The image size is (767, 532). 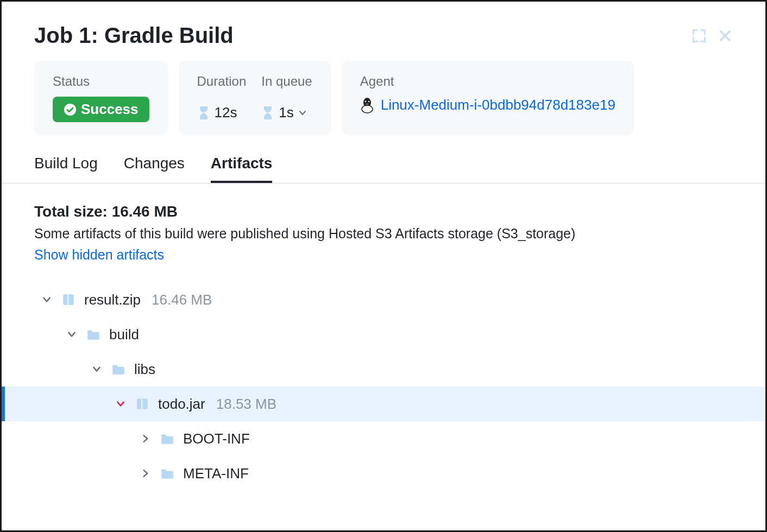 What do you see at coordinates (66, 169) in the screenshot?
I see `tab-build-log: Build Log` at bounding box center [66, 169].